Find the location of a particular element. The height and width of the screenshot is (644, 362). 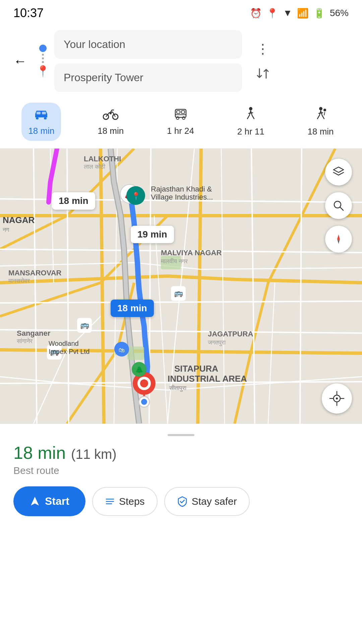

transport-rideshare: 18 min is located at coordinates (321, 122).